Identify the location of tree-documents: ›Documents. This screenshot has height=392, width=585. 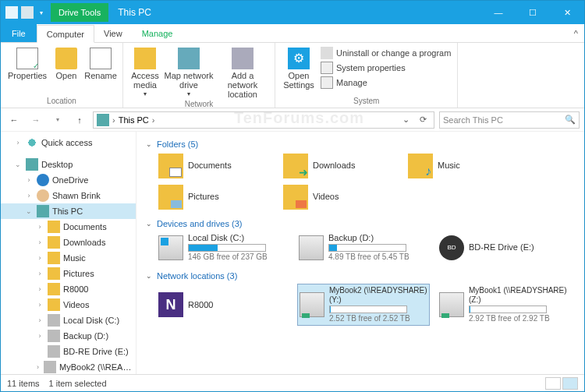
(69, 227).